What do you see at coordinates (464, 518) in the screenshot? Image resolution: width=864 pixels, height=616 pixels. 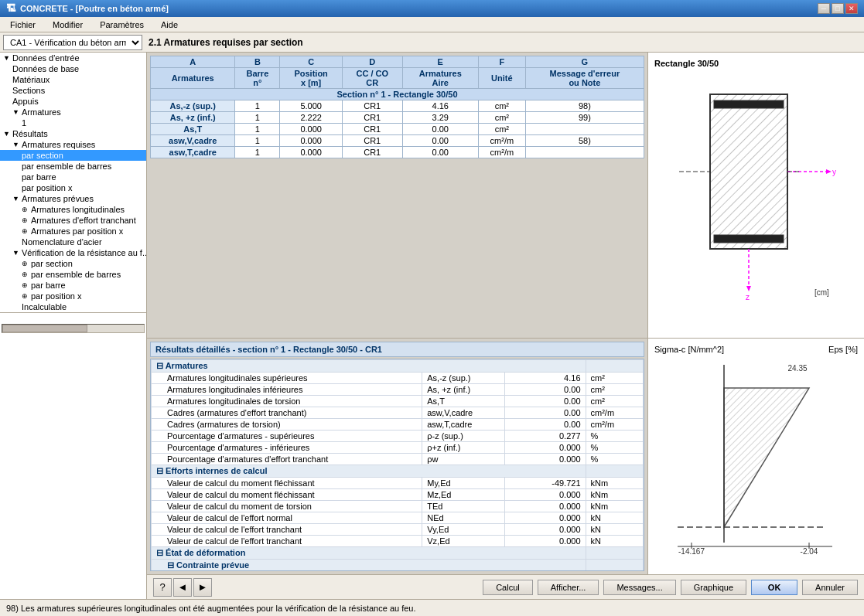 I see `result-symbol: NEd` at bounding box center [464, 518].